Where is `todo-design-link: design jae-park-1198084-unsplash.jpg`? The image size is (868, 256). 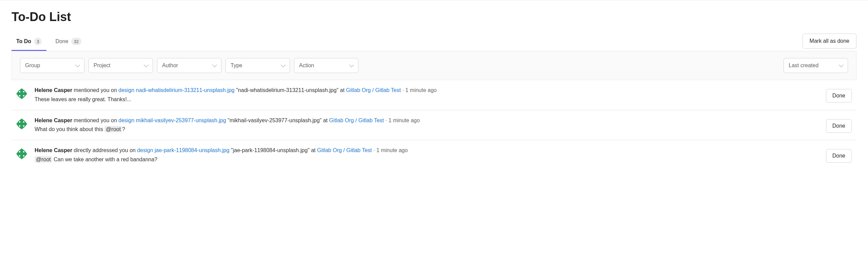
todo-design-link: design jae-park-1198084-unsplash.jpg is located at coordinates (183, 150).